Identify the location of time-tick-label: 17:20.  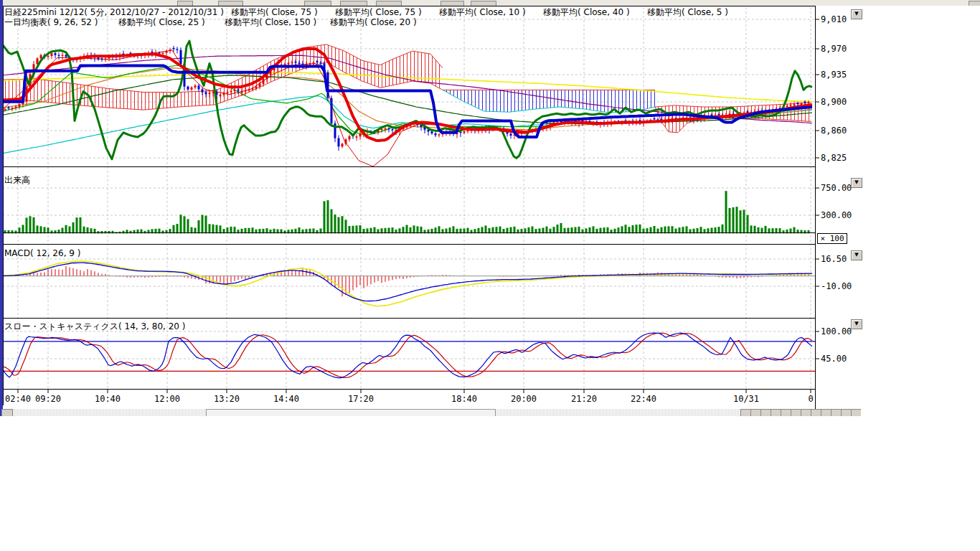
(361, 399).